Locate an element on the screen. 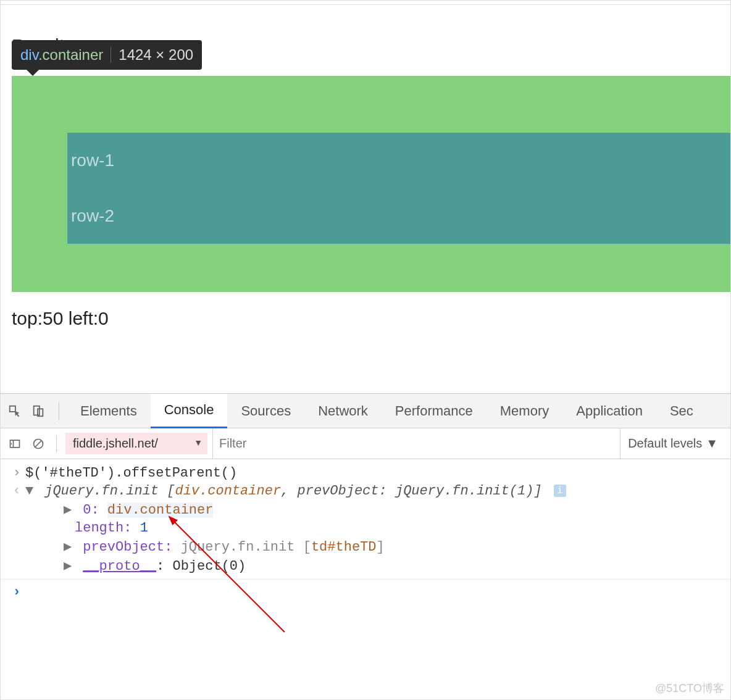 The width and height of the screenshot is (731, 700). tab-application: Application is located at coordinates (609, 411).